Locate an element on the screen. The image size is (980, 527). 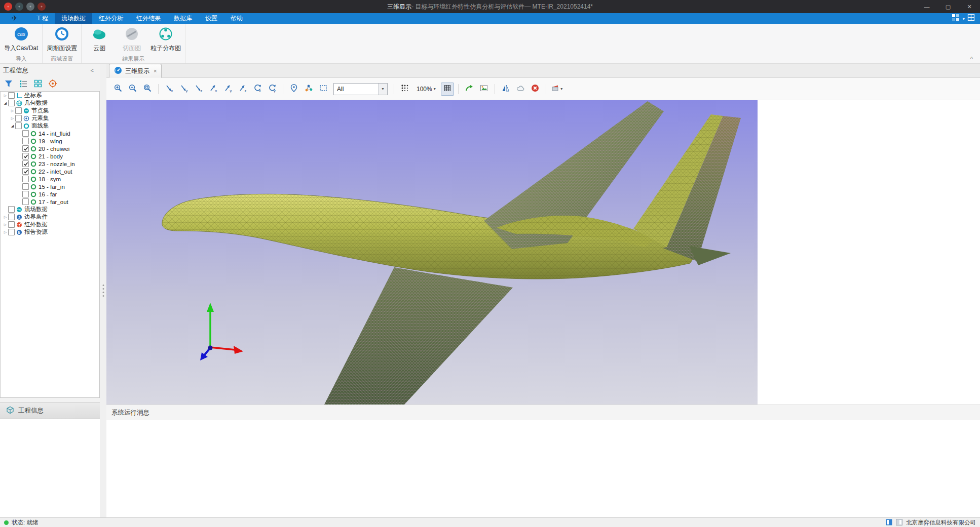
menu-tab-ir-results: 红外结果 is located at coordinates (148, 18).